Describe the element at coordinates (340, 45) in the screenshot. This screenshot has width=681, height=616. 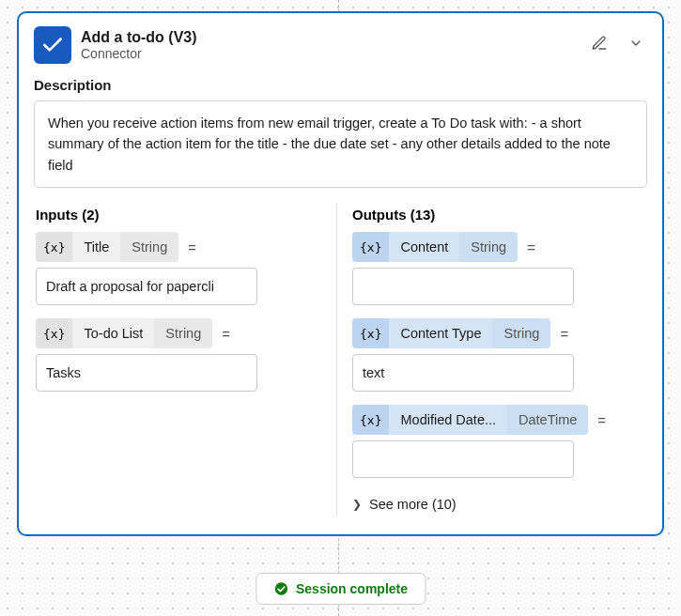
I see `card-header: Add a to-do (V3) Connector` at that location.